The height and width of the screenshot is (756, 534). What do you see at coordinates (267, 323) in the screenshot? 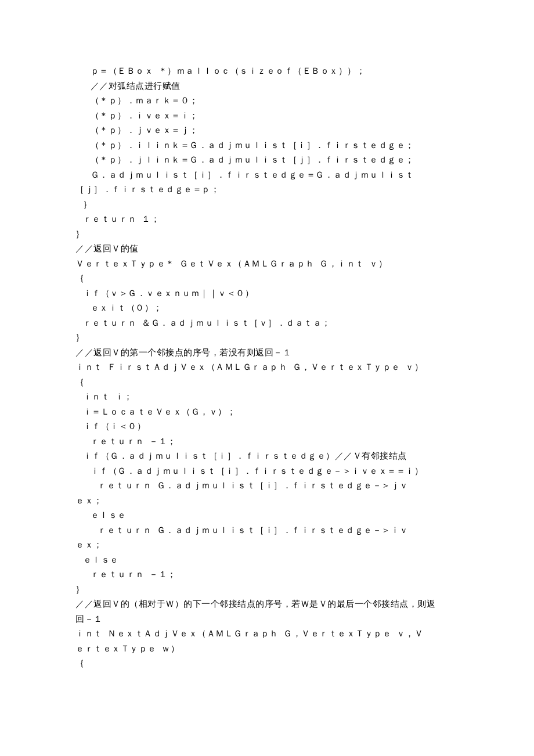
I see `code-line: ｒｅｔｕｒｎ ＆Ｇ．ａｄｊｍｕｌｉｓｔ［ｖ］．ｄａｔａ；` at bounding box center [267, 323].